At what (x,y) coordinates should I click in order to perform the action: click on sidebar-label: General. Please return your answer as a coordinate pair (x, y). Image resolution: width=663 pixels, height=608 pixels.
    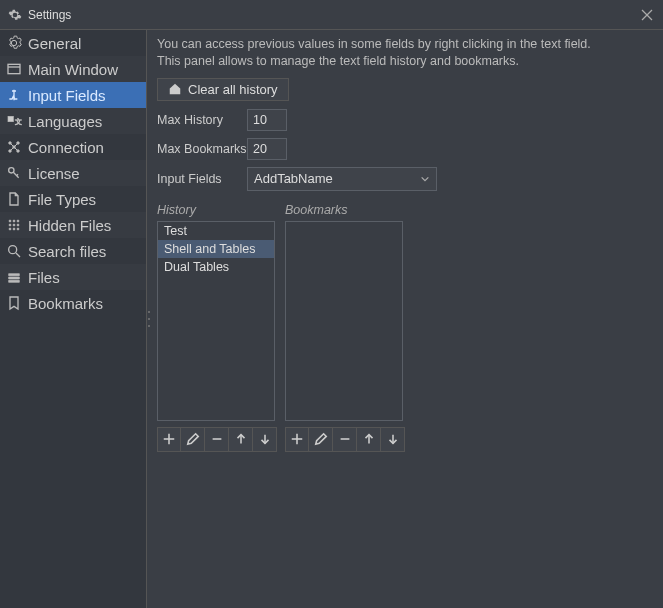
    Looking at the image, I should click on (54, 44).